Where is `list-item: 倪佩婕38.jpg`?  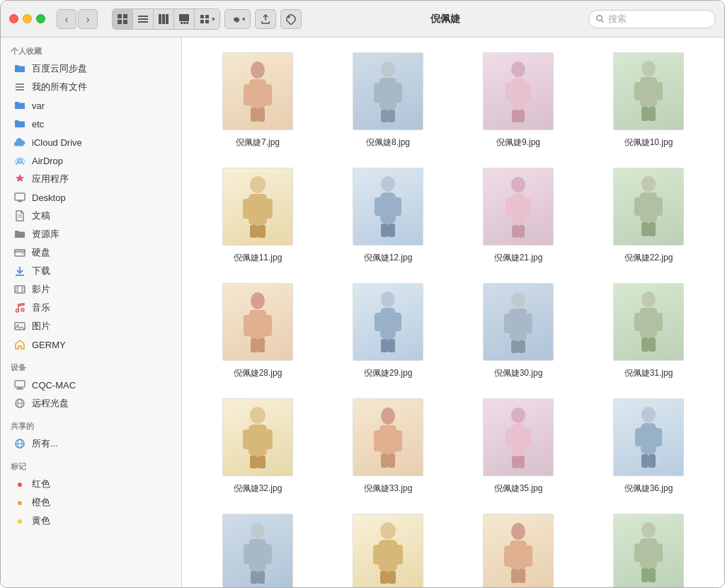 list-item: 倪佩婕38.jpg is located at coordinates (258, 546).